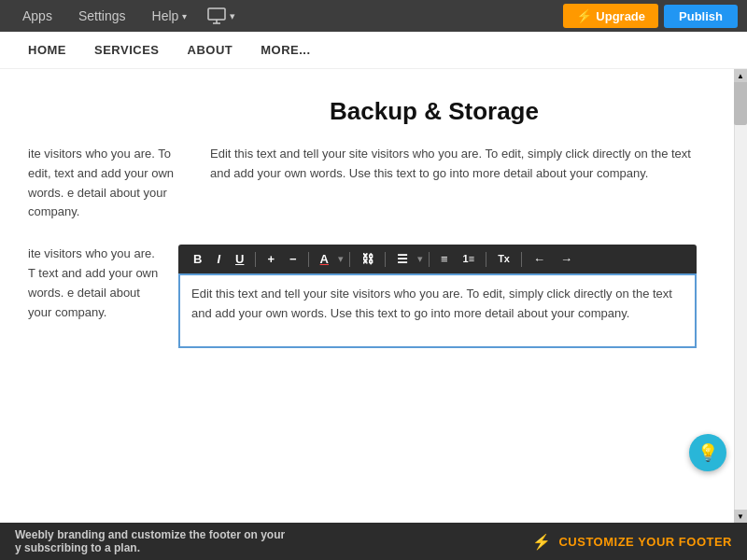 The width and height of the screenshot is (747, 560). What do you see at coordinates (708, 453) in the screenshot?
I see `lightbulb-icon: 💡` at bounding box center [708, 453].